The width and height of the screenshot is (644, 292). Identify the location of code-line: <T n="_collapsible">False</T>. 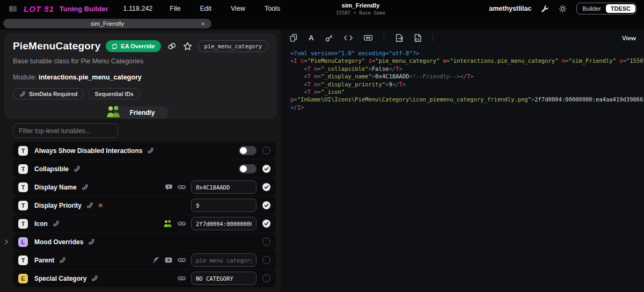
(466, 69).